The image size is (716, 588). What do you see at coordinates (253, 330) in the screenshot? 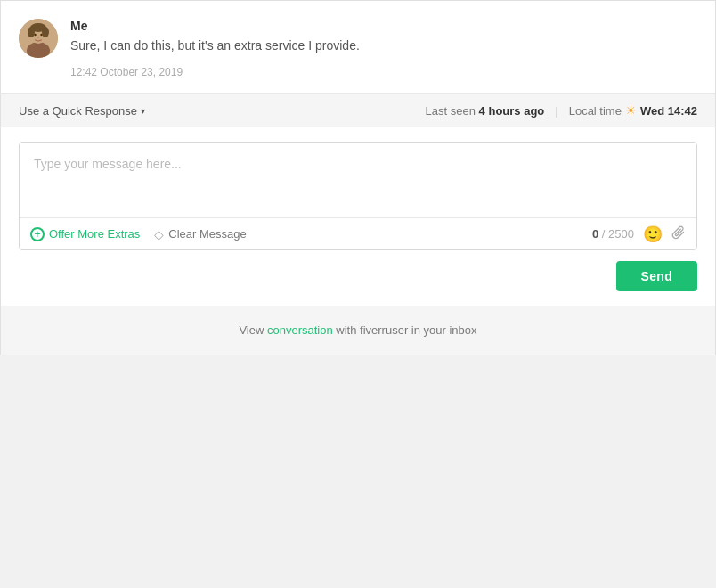
I see `footer-text-before: View` at bounding box center [253, 330].